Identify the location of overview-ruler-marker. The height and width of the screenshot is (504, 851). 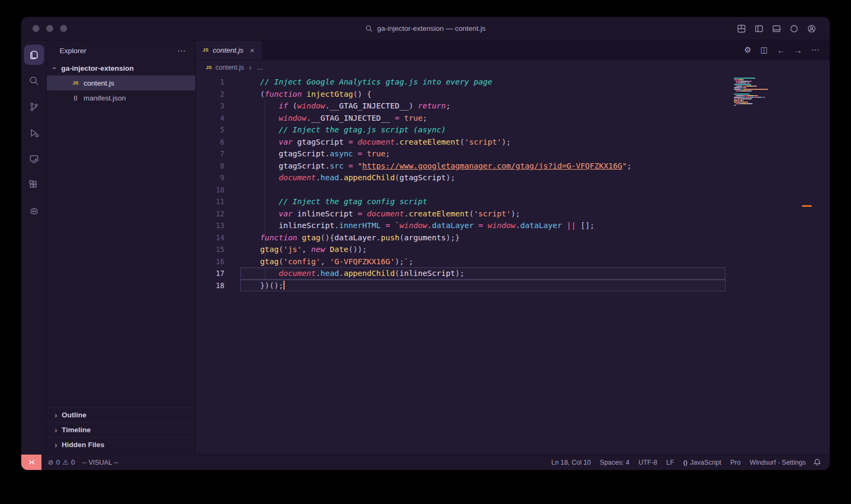
(807, 206).